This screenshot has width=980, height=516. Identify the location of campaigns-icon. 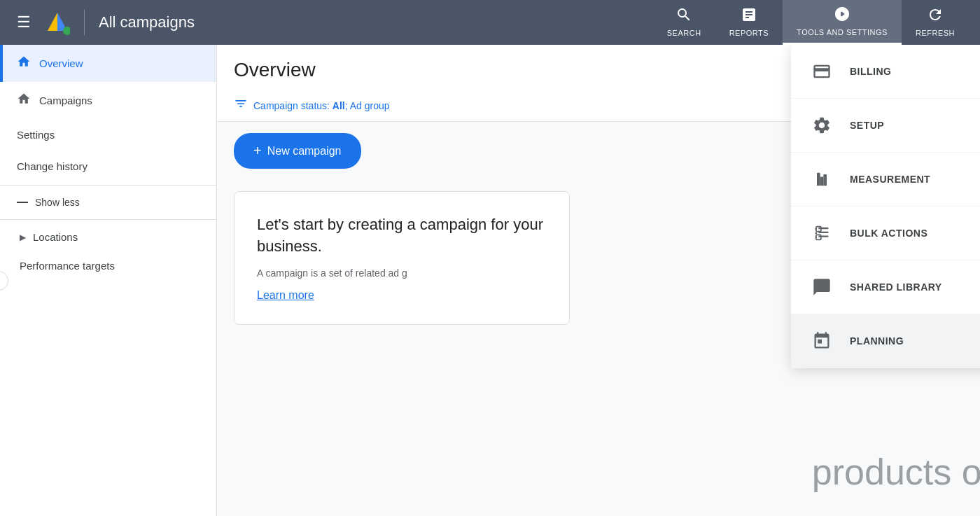
(24, 101).